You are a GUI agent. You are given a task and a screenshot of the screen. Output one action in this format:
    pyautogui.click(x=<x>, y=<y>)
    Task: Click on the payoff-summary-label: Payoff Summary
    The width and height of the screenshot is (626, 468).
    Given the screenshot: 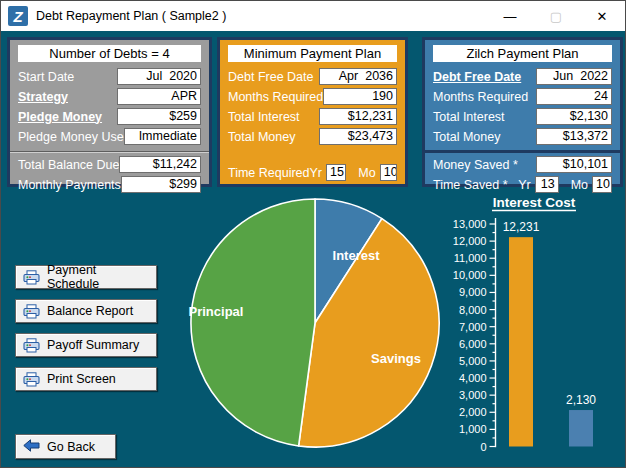 What is the action you would take?
    pyautogui.click(x=93, y=345)
    